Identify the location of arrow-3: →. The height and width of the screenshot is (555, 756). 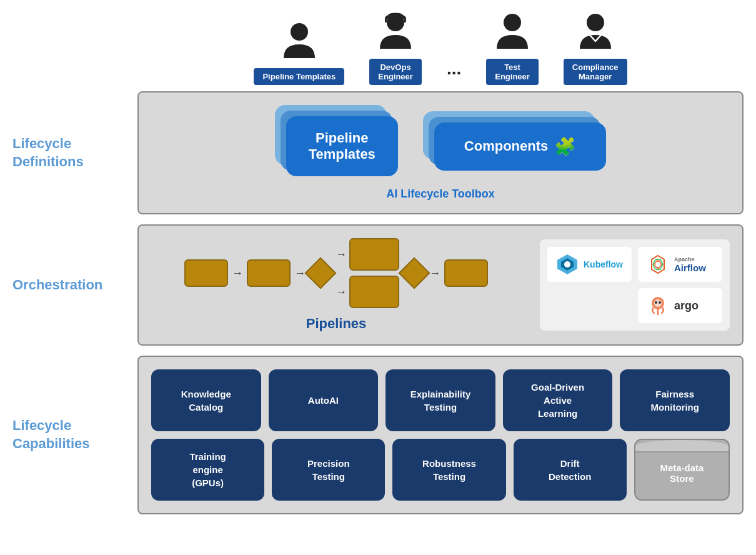
(435, 274).